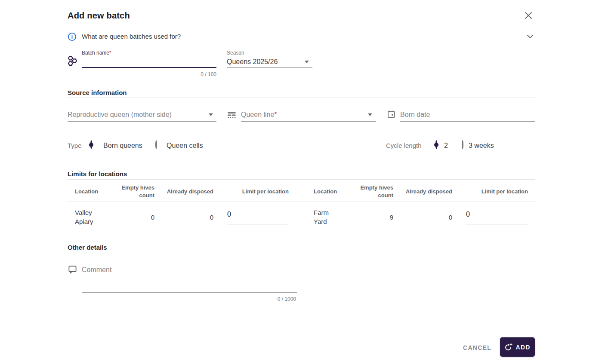 Image resolution: width=605 pixels, height=364 pixels. What do you see at coordinates (232, 115) in the screenshot?
I see `queen-line-icon` at bounding box center [232, 115].